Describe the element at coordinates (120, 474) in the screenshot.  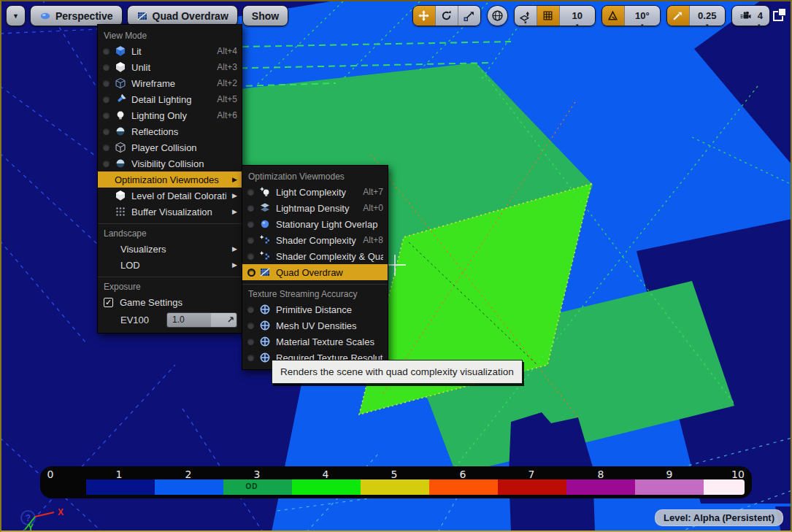
I see `legend-tick: 1` at that location.